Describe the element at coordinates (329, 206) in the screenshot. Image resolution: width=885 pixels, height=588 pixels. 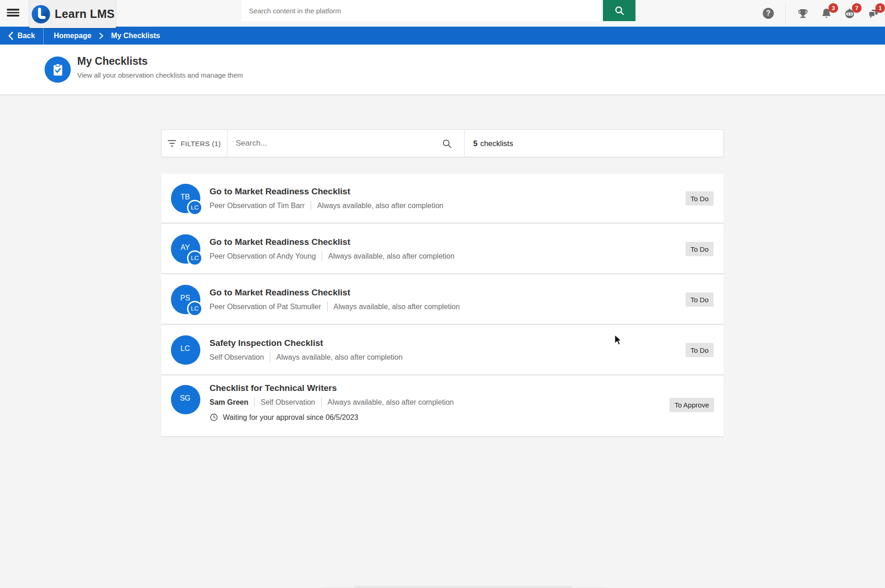
I see `checklist-meta: Peer Observation of Tim BarrAlways avail…` at that location.